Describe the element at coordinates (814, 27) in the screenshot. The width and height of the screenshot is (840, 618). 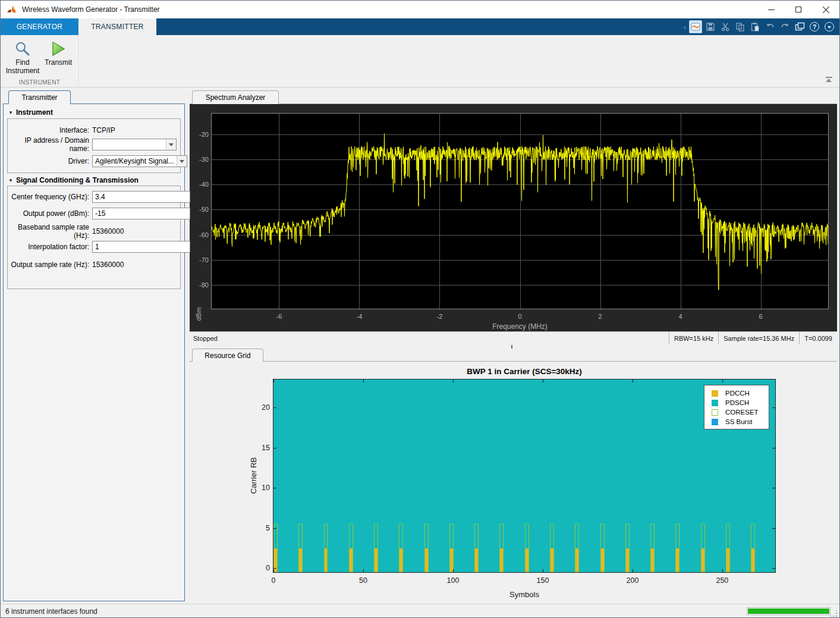
I see `help-icon: ?` at that location.